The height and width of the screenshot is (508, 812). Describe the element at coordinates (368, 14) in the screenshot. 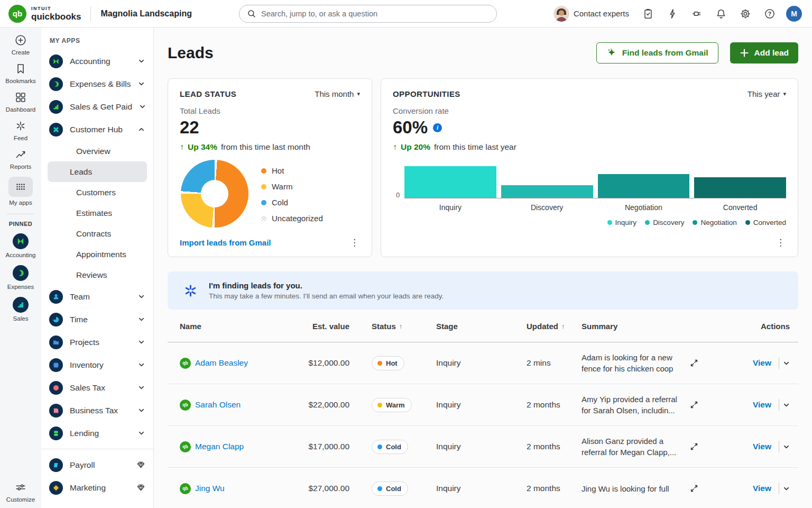

I see `global-search` at that location.